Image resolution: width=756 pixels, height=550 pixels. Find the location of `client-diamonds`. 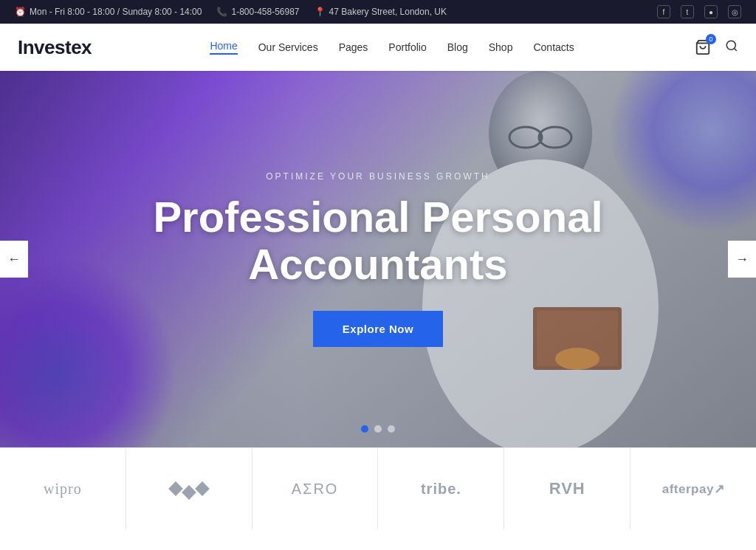

client-diamonds is located at coordinates (189, 489).